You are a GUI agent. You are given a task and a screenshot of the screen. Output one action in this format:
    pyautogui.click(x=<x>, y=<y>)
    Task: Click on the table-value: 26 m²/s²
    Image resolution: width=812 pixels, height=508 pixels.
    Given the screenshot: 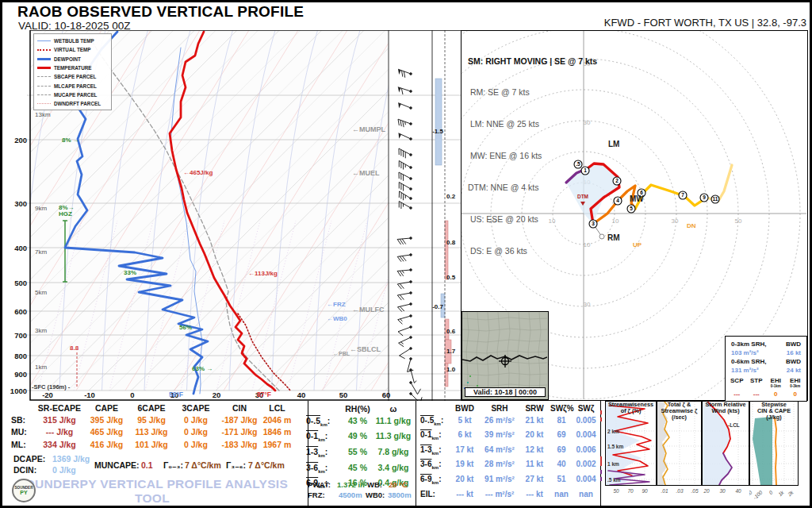 What is the action you would take?
    pyautogui.click(x=500, y=422)
    